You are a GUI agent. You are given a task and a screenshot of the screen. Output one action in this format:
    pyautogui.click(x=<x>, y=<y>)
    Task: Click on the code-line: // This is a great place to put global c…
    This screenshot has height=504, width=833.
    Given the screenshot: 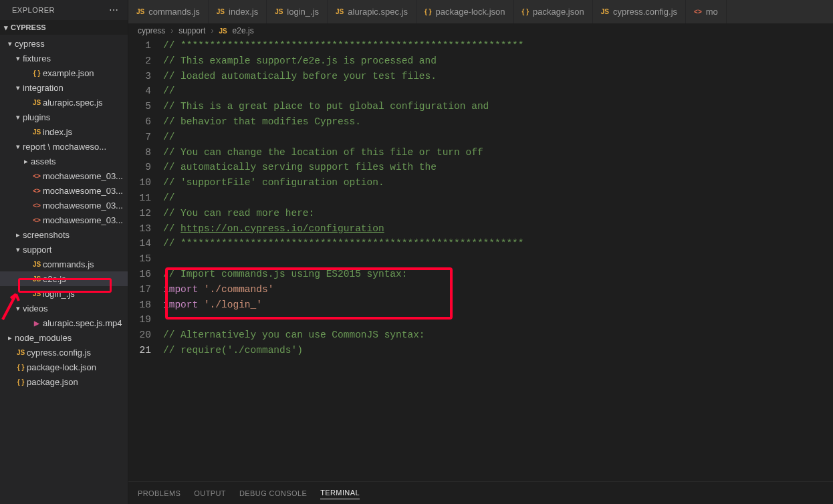 What is the action you would take?
    pyautogui.click(x=498, y=107)
    